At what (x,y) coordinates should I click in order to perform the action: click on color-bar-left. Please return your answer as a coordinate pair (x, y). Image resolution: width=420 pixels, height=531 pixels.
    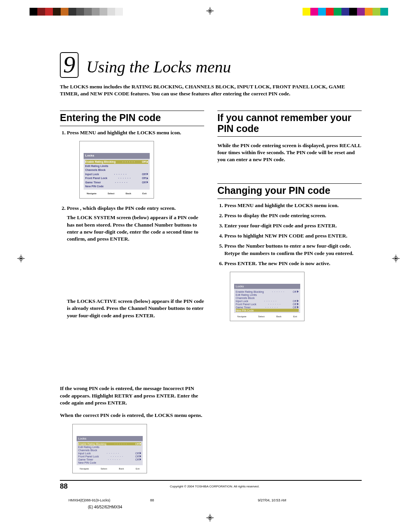
    Looking at the image, I should click on (76, 12).